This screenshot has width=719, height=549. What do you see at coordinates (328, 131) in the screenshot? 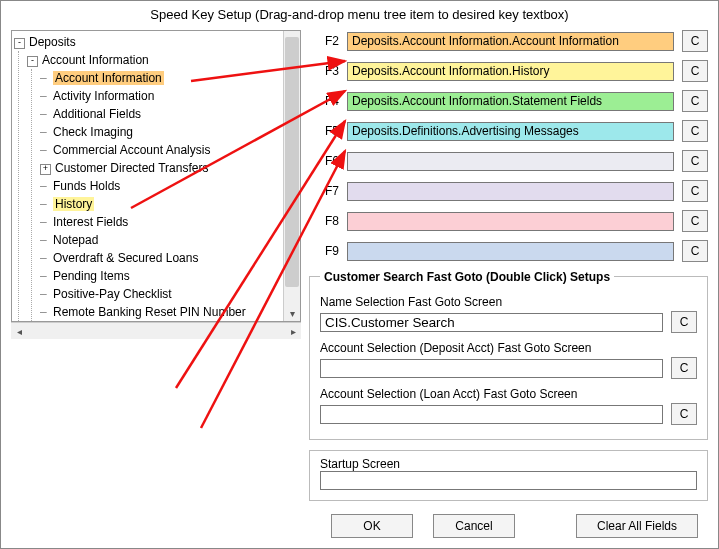
I see `fkey-label: F5` at bounding box center [328, 131].